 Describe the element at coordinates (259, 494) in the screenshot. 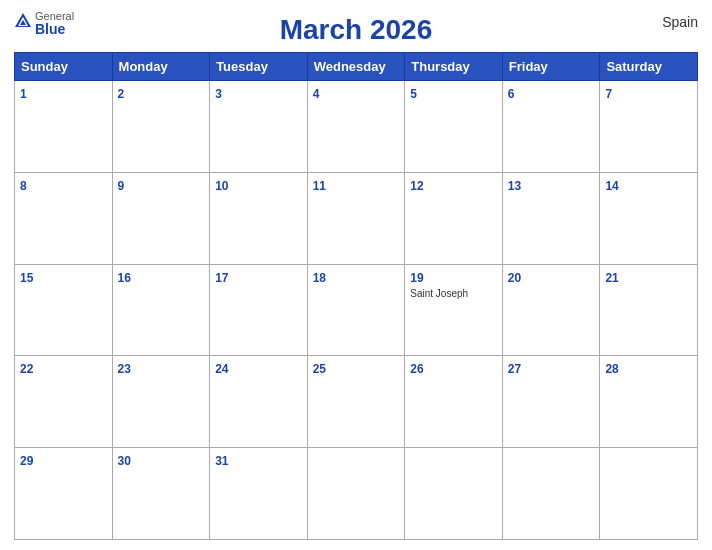

I see `day-cell-31: 31` at that location.